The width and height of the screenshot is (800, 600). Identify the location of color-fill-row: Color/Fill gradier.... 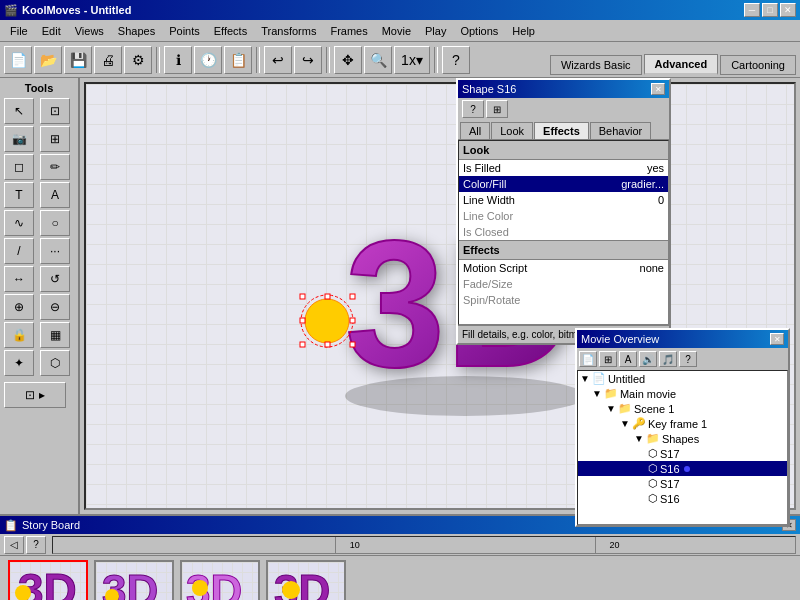
(564, 184).